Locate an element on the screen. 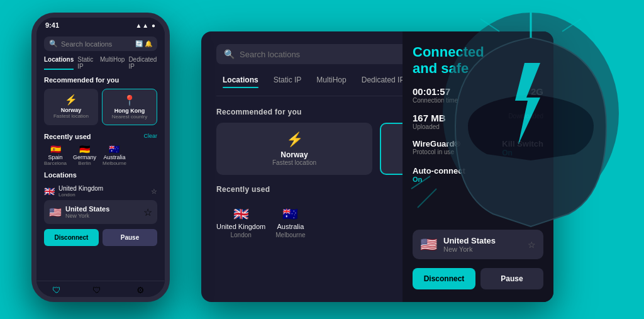  uploaded-label: Uploaded is located at coordinates (429, 127).